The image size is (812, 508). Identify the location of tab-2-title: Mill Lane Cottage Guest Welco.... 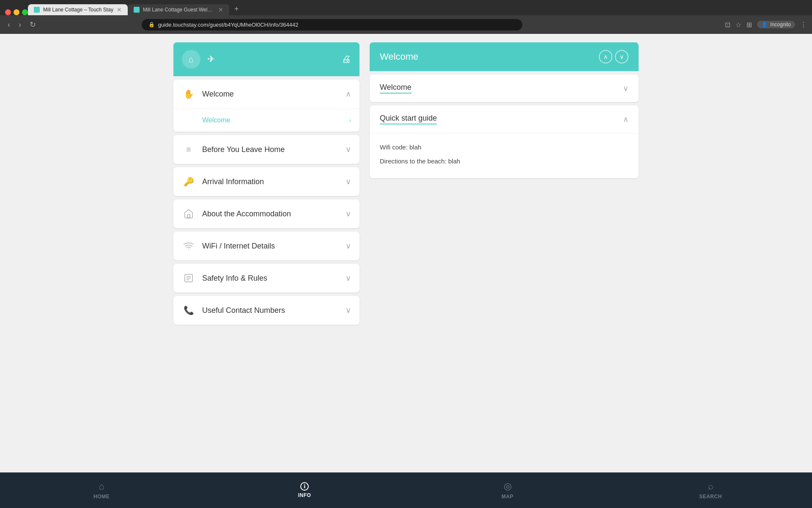
(179, 10).